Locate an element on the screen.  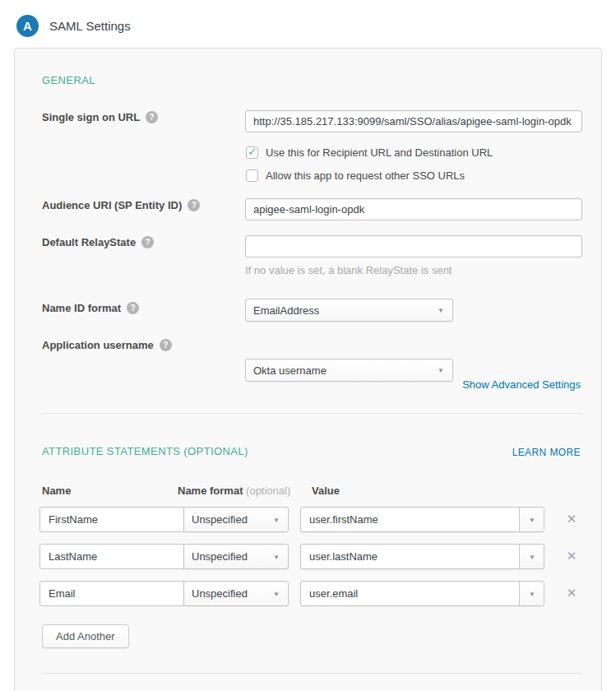
attribute-rows: Unspecified Unspecified is located at coordinates (321, 563).